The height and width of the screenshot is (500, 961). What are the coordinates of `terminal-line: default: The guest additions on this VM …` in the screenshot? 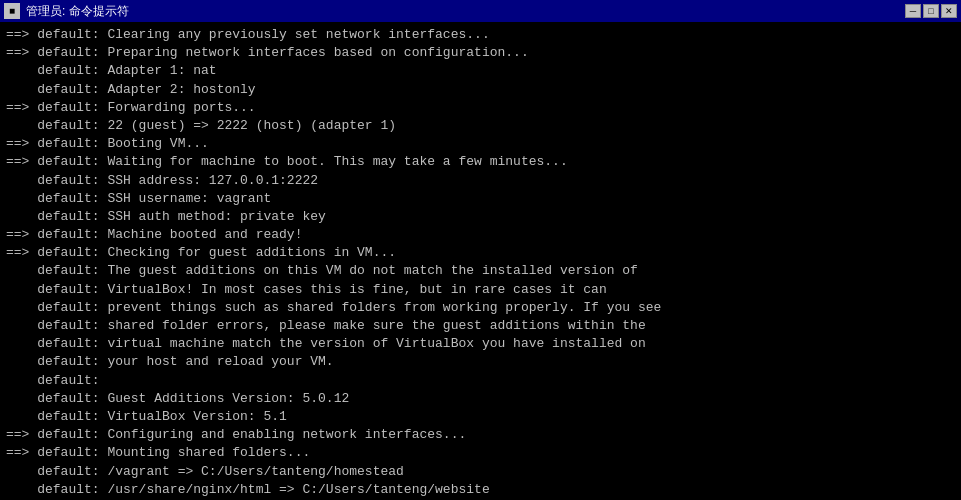 It's located at (480, 271).